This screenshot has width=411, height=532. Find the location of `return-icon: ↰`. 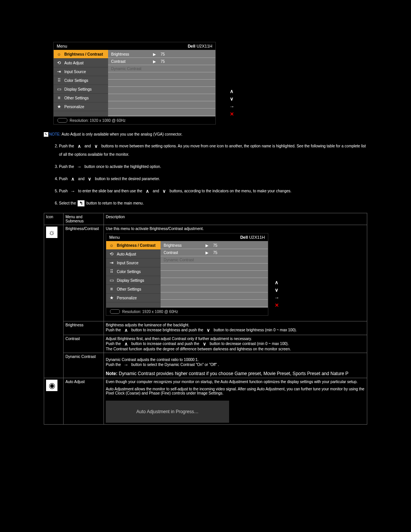

return-icon: ↰ is located at coordinates (81, 203).